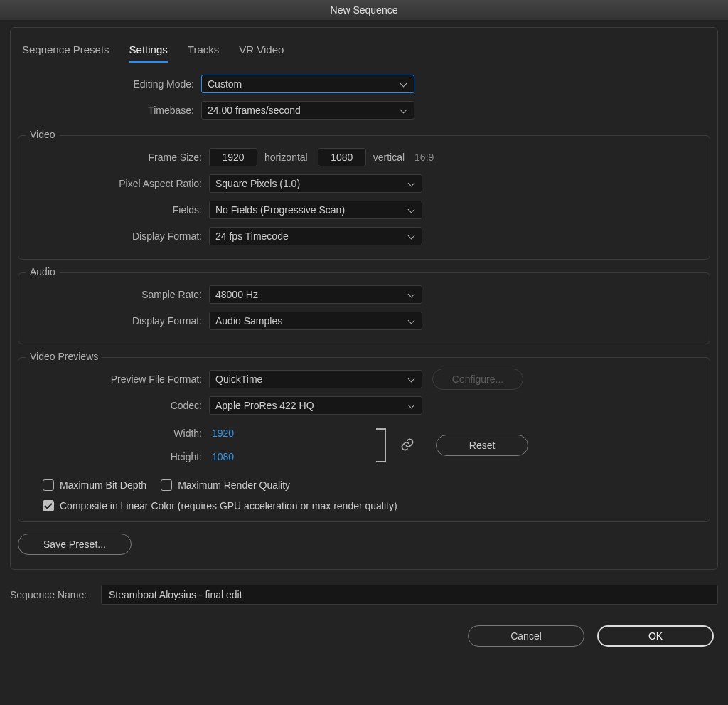 The height and width of the screenshot is (705, 728). I want to click on preview-file-format-value: QuickTime, so click(239, 379).